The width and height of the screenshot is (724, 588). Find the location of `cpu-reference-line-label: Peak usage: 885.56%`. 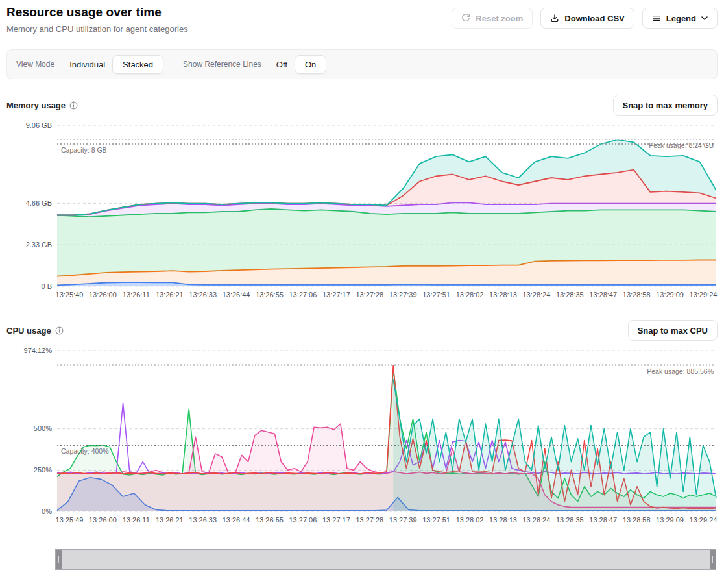

cpu-reference-line-label: Peak usage: 885.56% is located at coordinates (680, 371).